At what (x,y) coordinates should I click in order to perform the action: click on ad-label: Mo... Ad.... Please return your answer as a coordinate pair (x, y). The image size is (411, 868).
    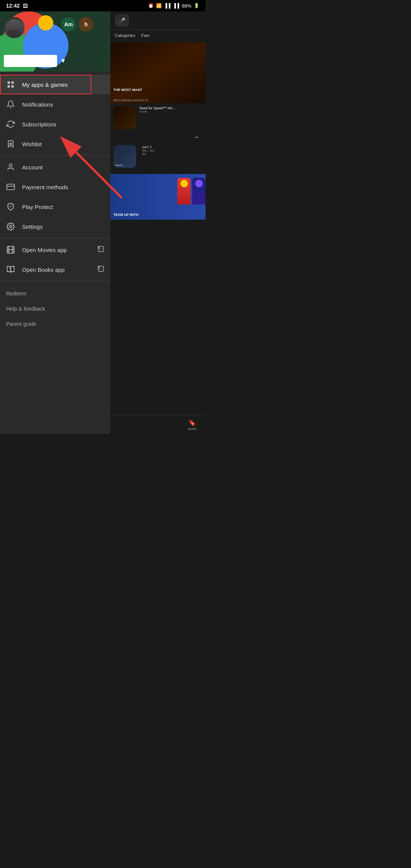
    Looking at the image, I should click on (172, 151).